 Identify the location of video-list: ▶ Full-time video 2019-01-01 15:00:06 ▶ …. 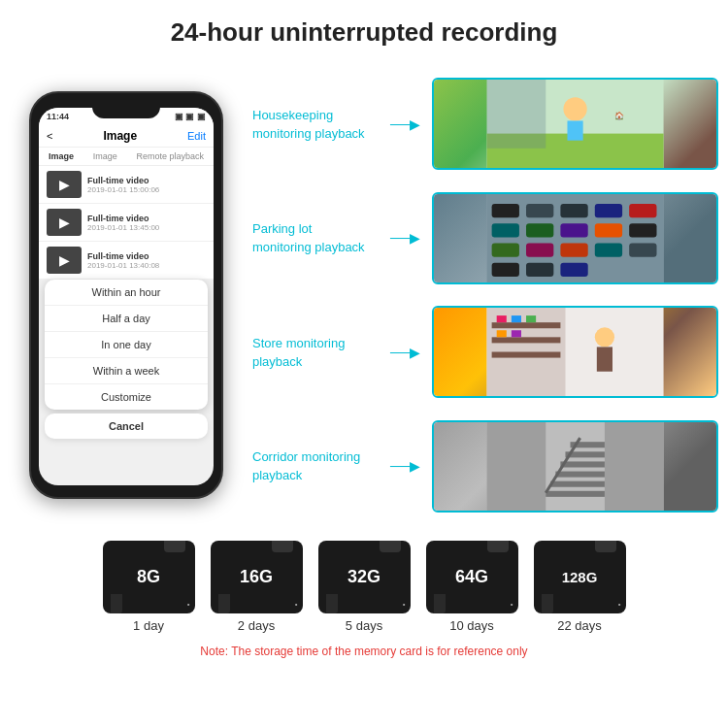
(126, 223).